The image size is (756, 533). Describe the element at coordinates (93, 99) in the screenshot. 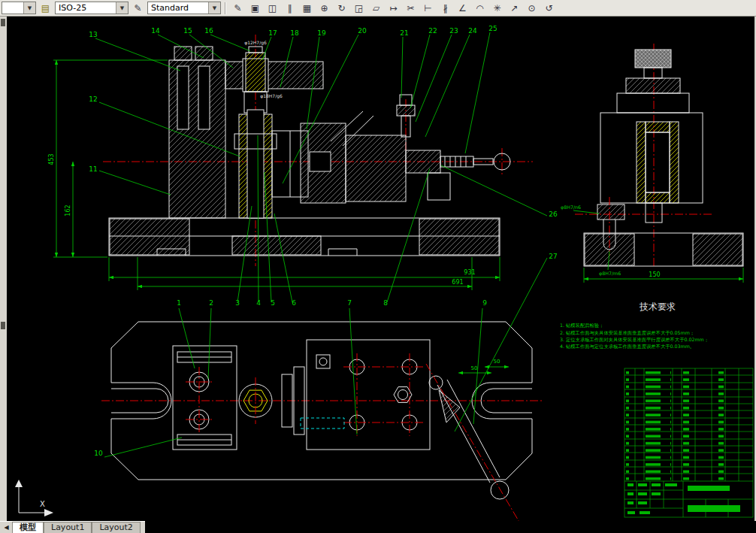

I see `balloon-label: 12` at that location.